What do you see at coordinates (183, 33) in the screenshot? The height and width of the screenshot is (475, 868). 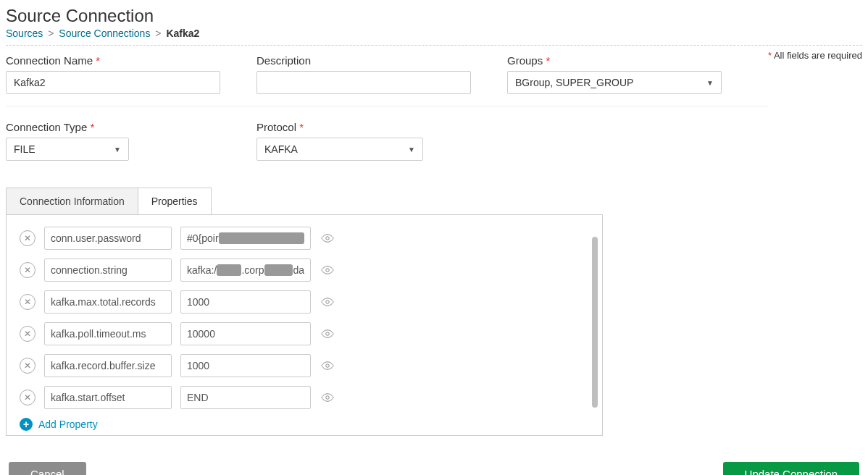 I see `breadcrumb-current: Kafka2` at bounding box center [183, 33].